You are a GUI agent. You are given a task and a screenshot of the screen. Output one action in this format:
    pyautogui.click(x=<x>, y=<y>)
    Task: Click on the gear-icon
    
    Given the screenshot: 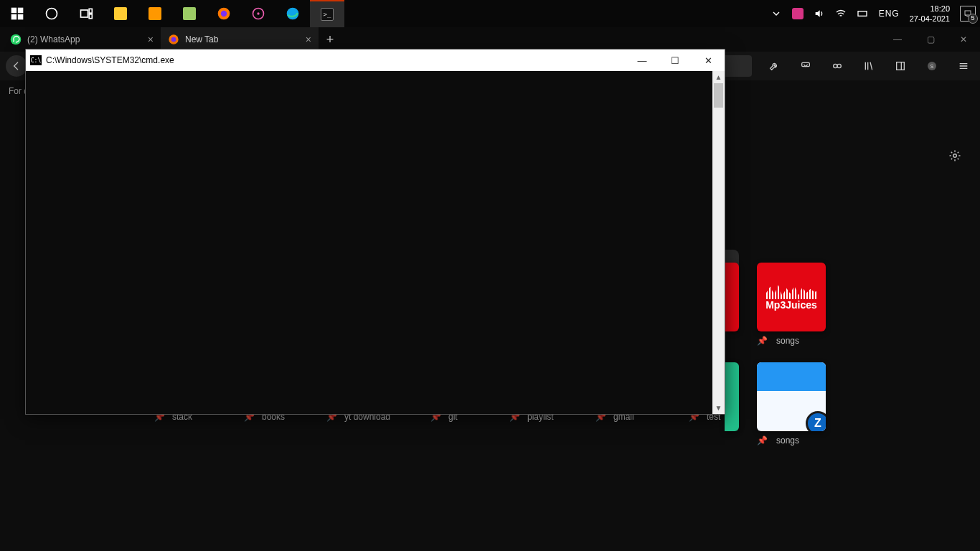 What is the action you would take?
    pyautogui.click(x=955, y=156)
    